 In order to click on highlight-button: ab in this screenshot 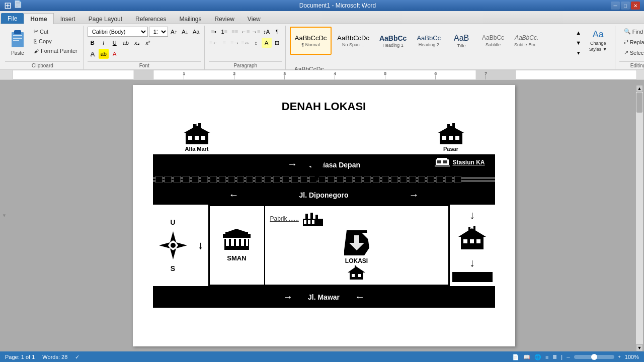, I will do `click(104, 54)`.